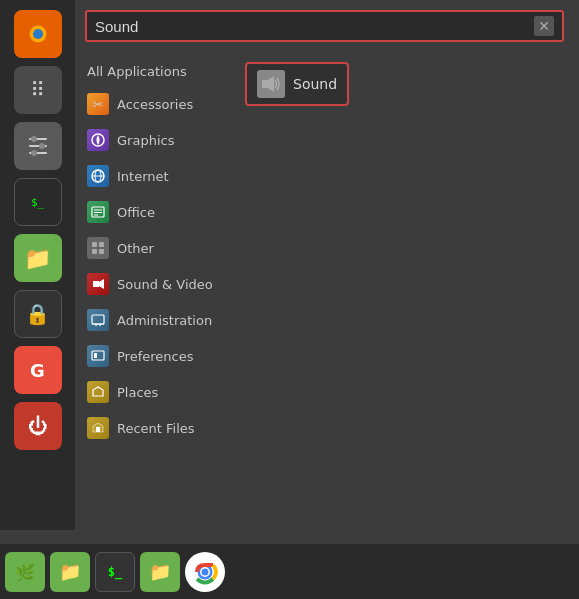  I want to click on cat-all-applications: All Applications, so click(155, 72).